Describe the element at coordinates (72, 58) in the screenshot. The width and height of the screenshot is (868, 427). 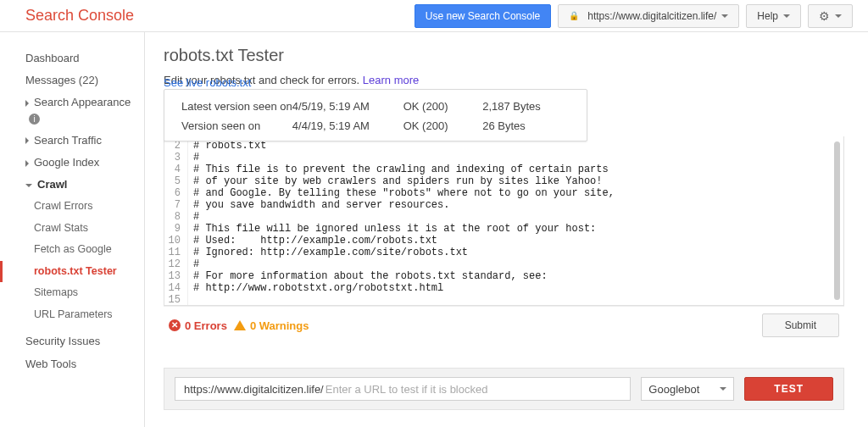
I see `sidebar-item-dashboard: Dashboard` at that location.